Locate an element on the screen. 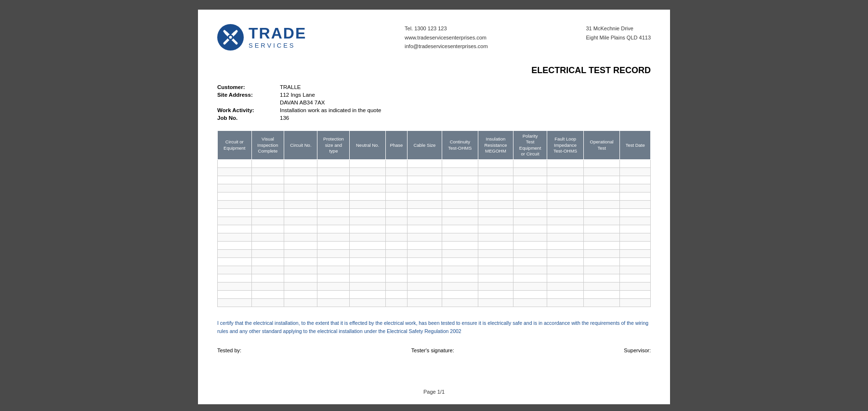 The image size is (868, 411). customer-name-label: Customer: is located at coordinates (249, 87).